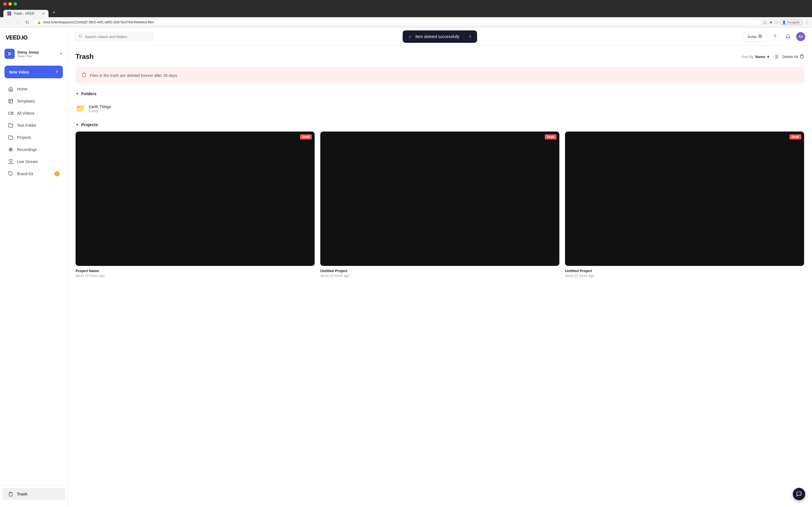 This screenshot has width=812, height=507. What do you see at coordinates (771, 22) in the screenshot?
I see `bookmark-icon: ★` at bounding box center [771, 22].